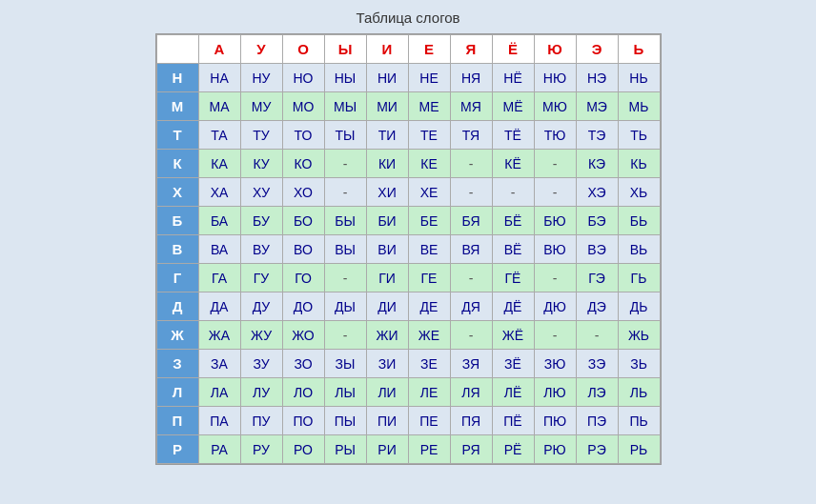  Describe the element at coordinates (597, 278) in the screenshot. I see `syllable-cell: ГЭ` at that location.